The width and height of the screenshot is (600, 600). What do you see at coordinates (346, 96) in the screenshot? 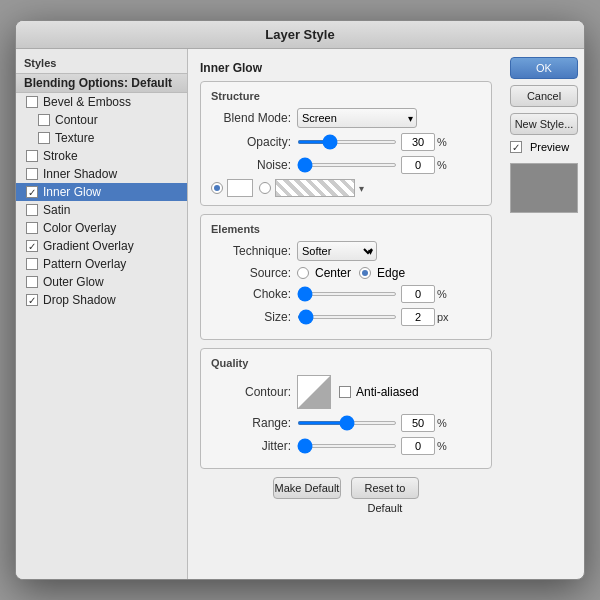
I see `structure-title: Structure` at bounding box center [346, 96].